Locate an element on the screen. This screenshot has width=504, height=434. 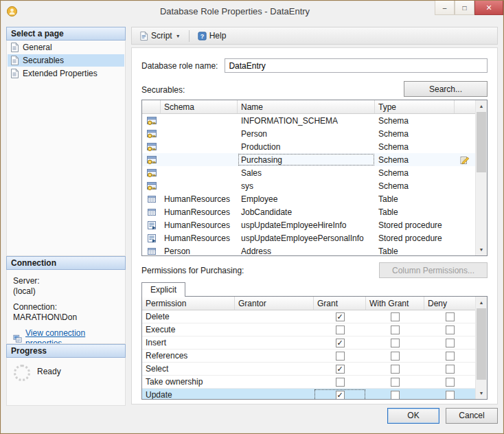
close-button: ✕ is located at coordinates (489, 8).